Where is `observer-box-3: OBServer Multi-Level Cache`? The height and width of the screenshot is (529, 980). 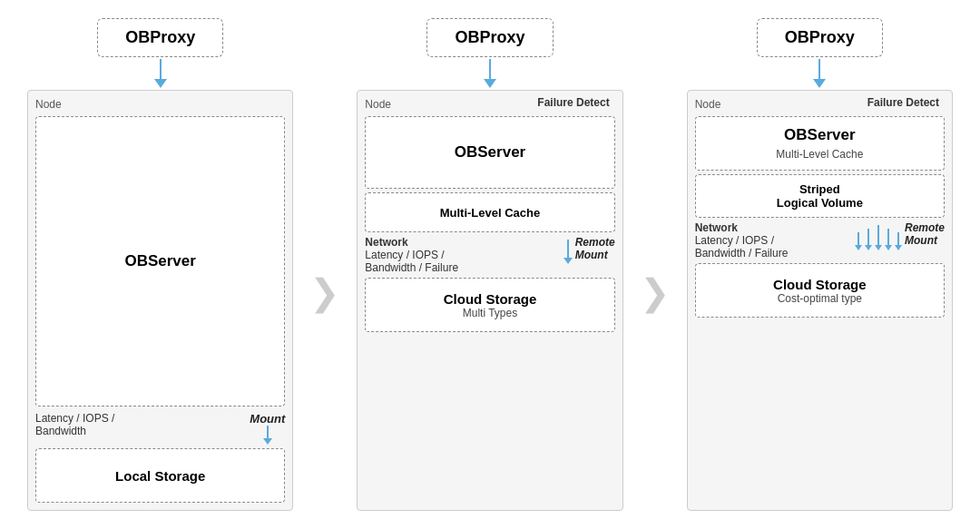 observer-box-3: OBServer Multi-Level Cache is located at coordinates (820, 143).